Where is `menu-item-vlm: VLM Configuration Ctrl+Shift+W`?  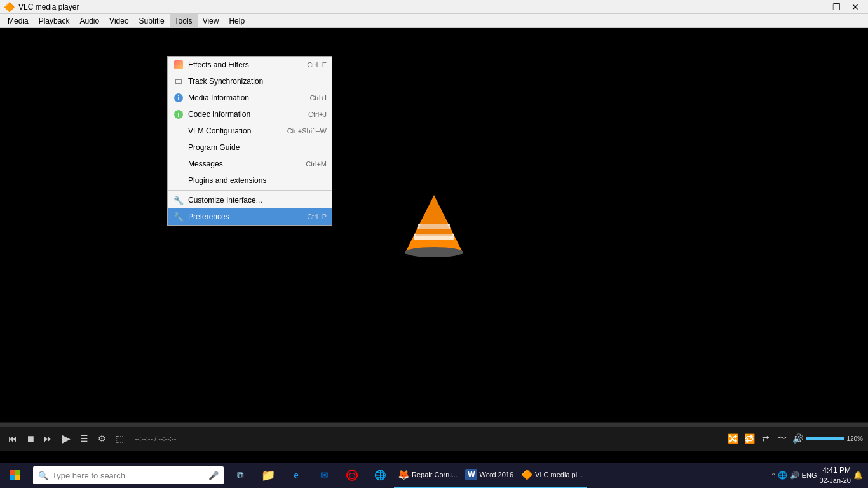 menu-item-vlm: VLM Configuration Ctrl+Shift+W is located at coordinates (250, 131).